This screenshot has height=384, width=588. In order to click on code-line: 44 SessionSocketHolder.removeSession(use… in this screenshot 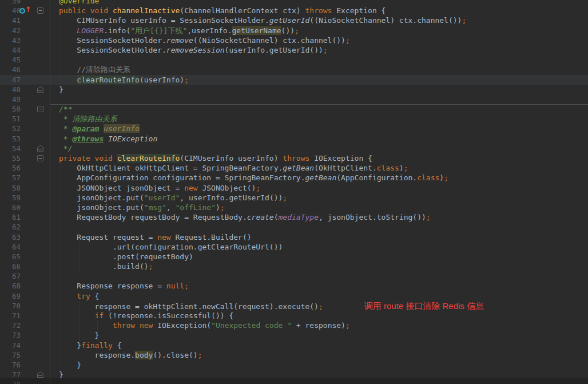, I will do `click(294, 50)`.